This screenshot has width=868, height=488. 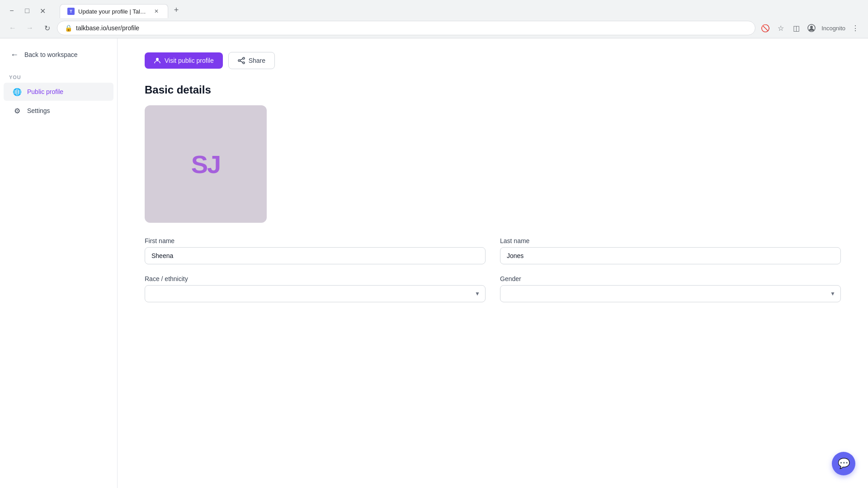 I want to click on visit-public-profile-button: Visit public profile, so click(x=184, y=61).